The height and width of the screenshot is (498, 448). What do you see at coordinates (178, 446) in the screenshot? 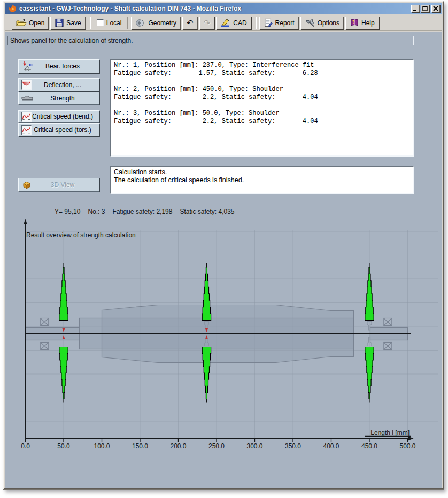
I see `x-tick-label: 200.0` at bounding box center [178, 446].